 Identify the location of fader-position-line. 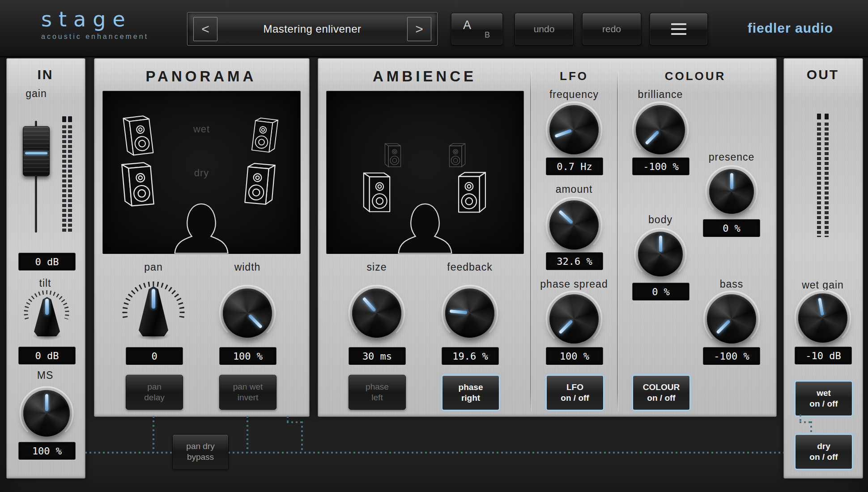
(36, 153).